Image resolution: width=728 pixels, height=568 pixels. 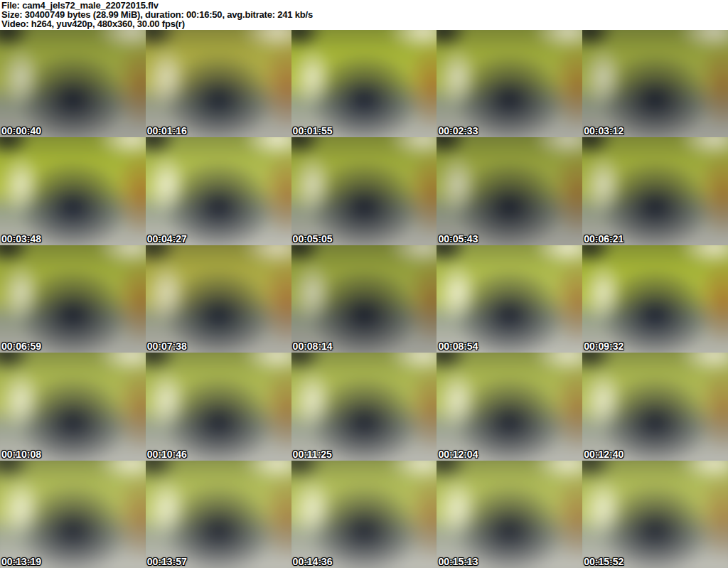 What do you see at coordinates (655, 299) in the screenshot?
I see `video-thumbnail: 00:09:32` at bounding box center [655, 299].